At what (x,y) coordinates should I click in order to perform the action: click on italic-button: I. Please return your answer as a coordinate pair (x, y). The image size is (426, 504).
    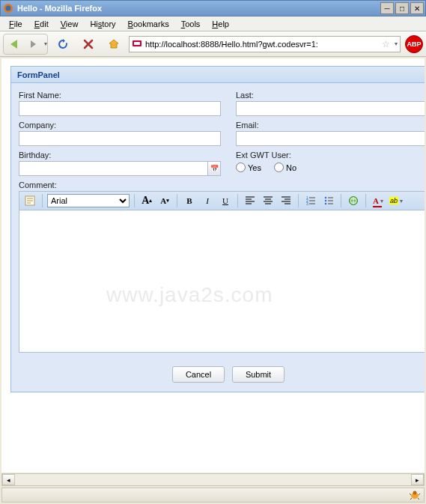
    Looking at the image, I should click on (207, 201).